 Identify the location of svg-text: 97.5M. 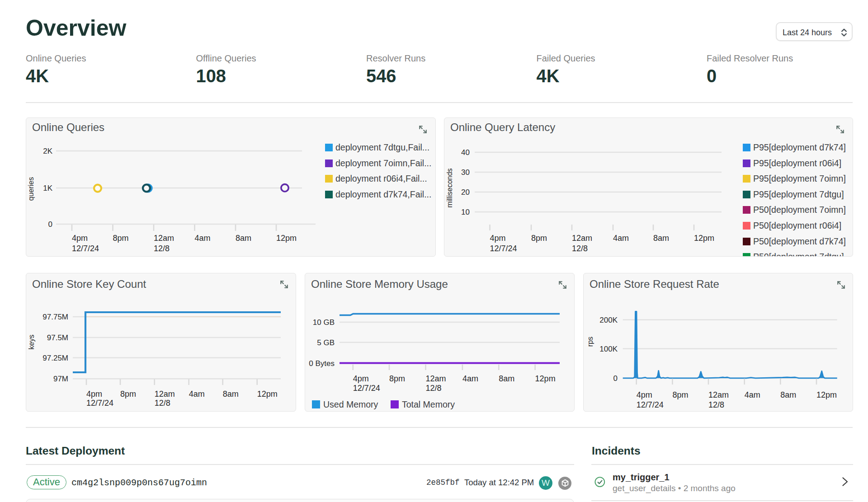
(58, 338).